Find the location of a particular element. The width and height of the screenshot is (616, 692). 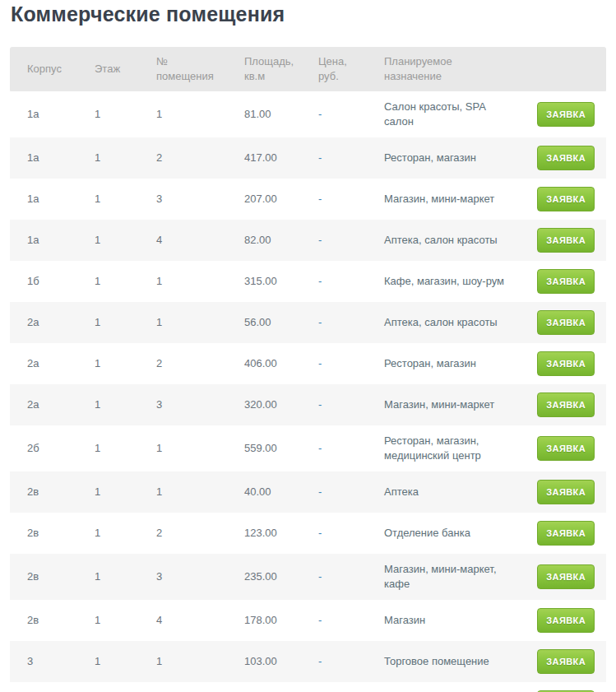

table-row: 2в 1 3 235.00 - Магазин, мини-маркет, ка… is located at coordinates (308, 577).